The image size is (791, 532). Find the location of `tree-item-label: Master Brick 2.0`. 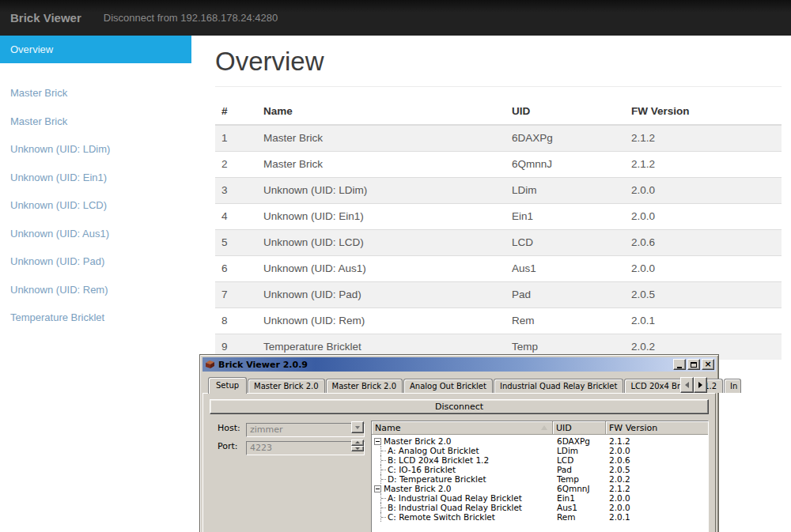

tree-item-label: Master Brick 2.0 is located at coordinates (418, 441).